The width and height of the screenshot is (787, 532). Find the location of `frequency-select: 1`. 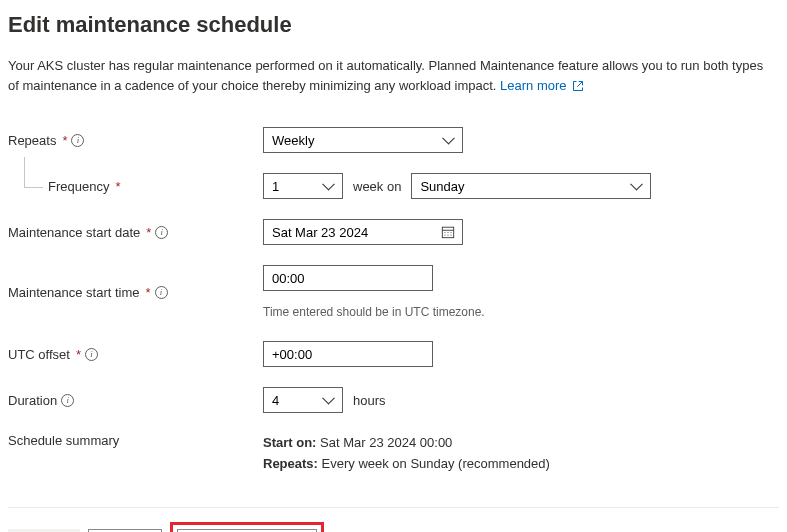

frequency-select: 1 is located at coordinates (303, 186).